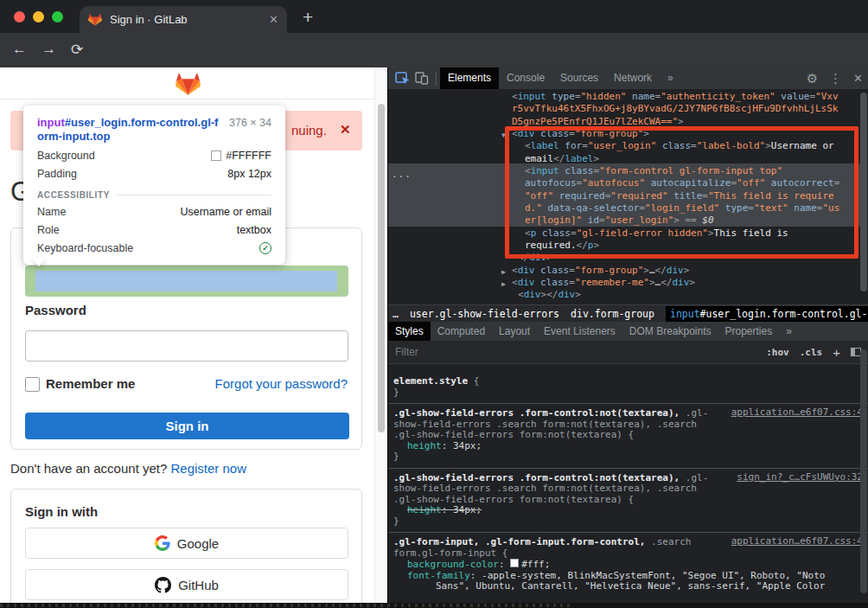 The height and width of the screenshot is (608, 868). What do you see at coordinates (19, 17) in the screenshot?
I see `traffic-light-close` at bounding box center [19, 17].